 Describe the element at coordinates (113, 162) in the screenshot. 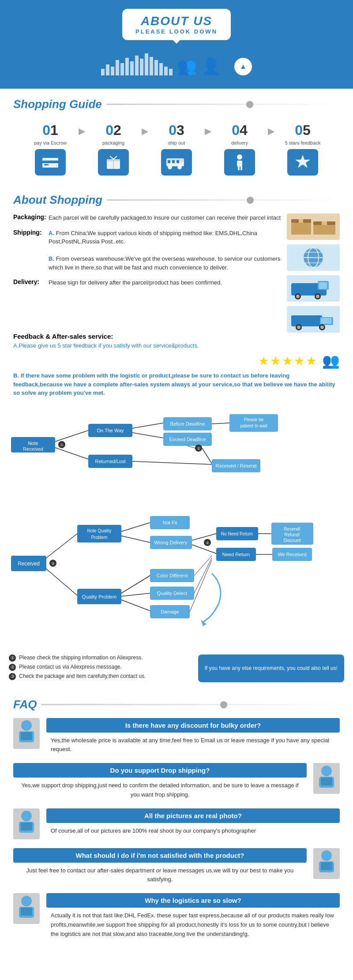

I see `step-2-icon` at that location.